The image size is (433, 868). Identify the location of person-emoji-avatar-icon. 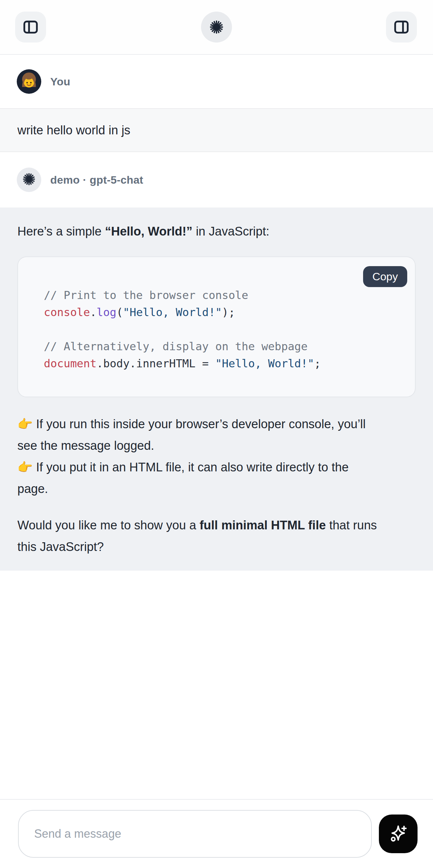
(29, 82).